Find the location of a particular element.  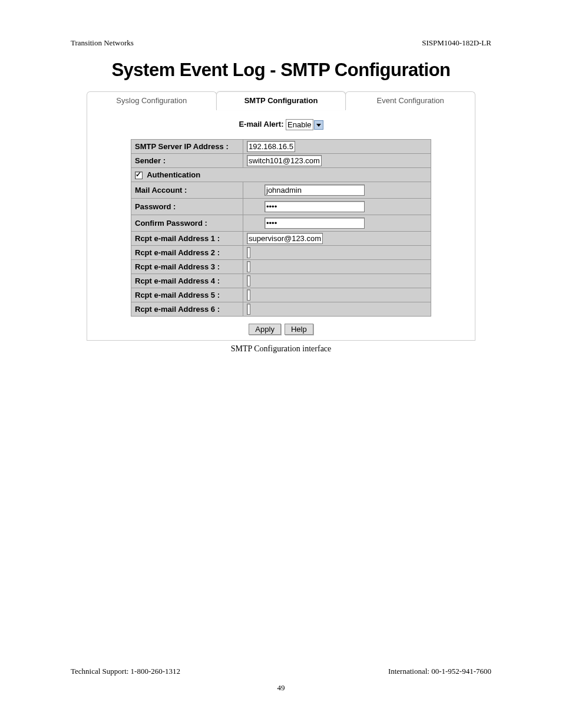

password-input: •••• is located at coordinates (315, 206).